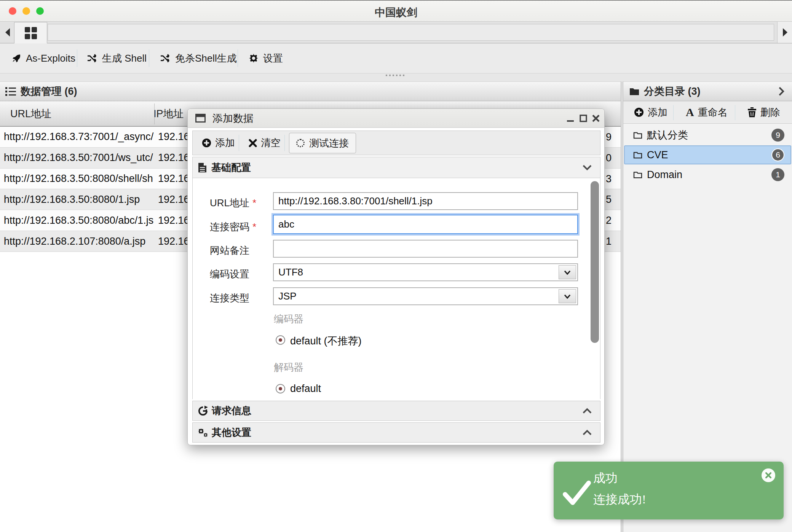 The width and height of the screenshot is (792, 532). I want to click on encoder-group-label: 编码器, so click(289, 319).